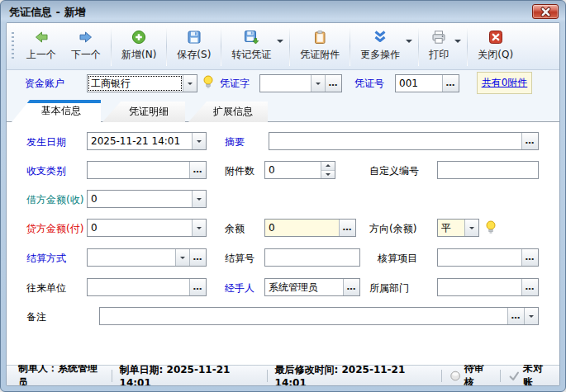 The width and height of the screenshot is (566, 392). What do you see at coordinates (147, 287) in the screenshot?
I see `contact-unit-field` at bounding box center [147, 287].